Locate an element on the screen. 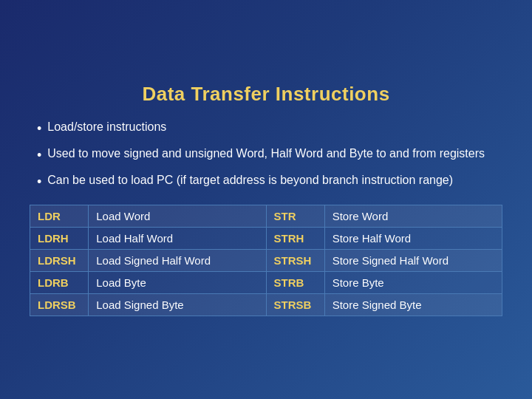 This screenshot has width=532, height=399. abbr-right: STR is located at coordinates (296, 216).